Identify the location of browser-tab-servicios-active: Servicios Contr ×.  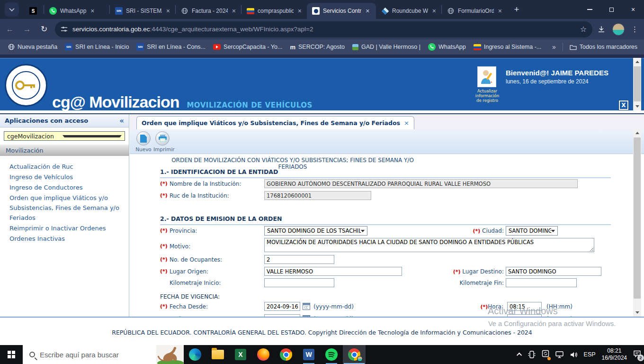
(341, 11).